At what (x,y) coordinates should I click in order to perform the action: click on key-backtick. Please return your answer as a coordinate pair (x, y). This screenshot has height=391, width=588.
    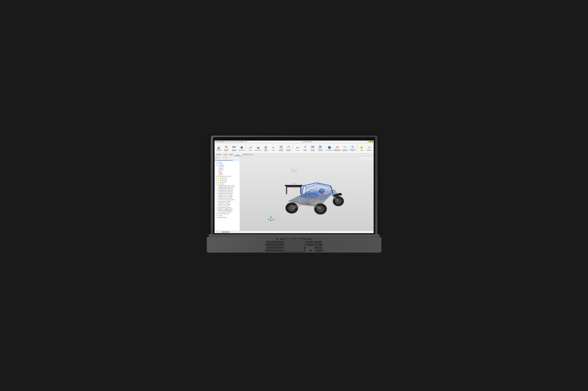
    Looking at the image, I should click on (267, 242).